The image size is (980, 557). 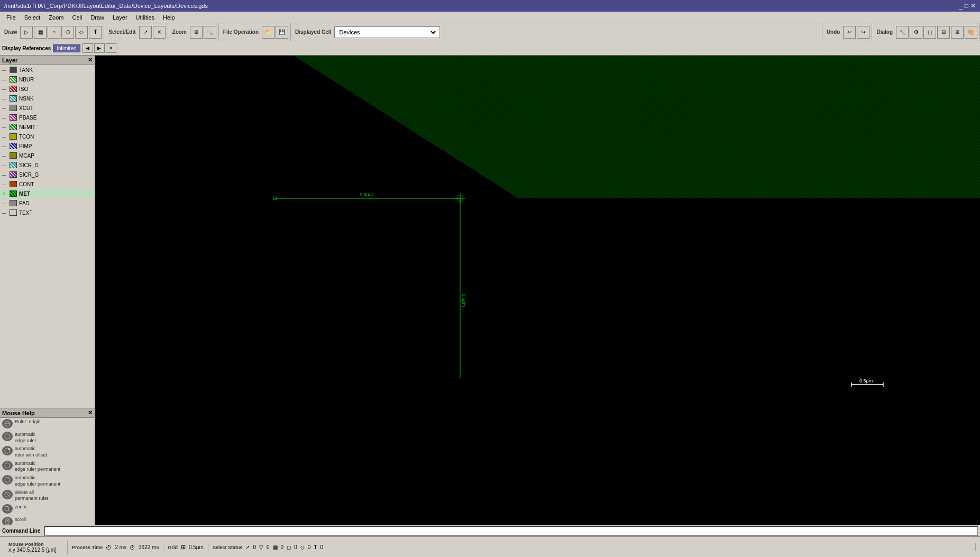 What do you see at coordinates (26, 184) in the screenshot?
I see `layer-name: CONT` at bounding box center [26, 184].